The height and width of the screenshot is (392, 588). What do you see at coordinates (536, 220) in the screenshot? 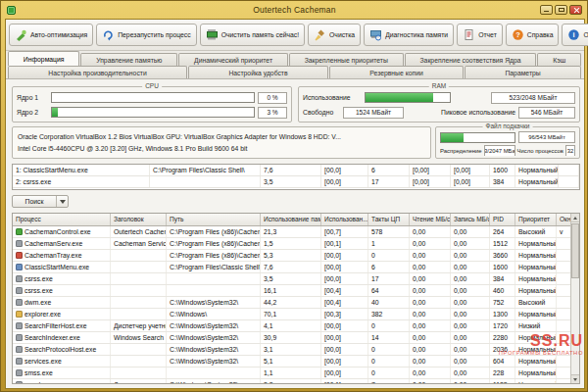
I see `column-header-priority: Приоритет` at bounding box center [536, 220].